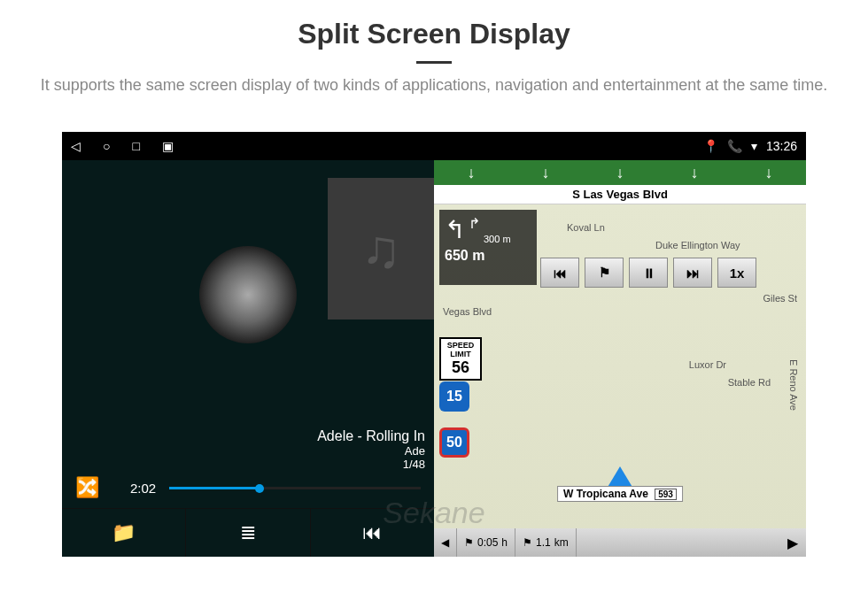 The width and height of the screenshot is (868, 616). Describe the element at coordinates (698, 245) in the screenshot. I see `road-label: Duke Ellington Way` at that location.